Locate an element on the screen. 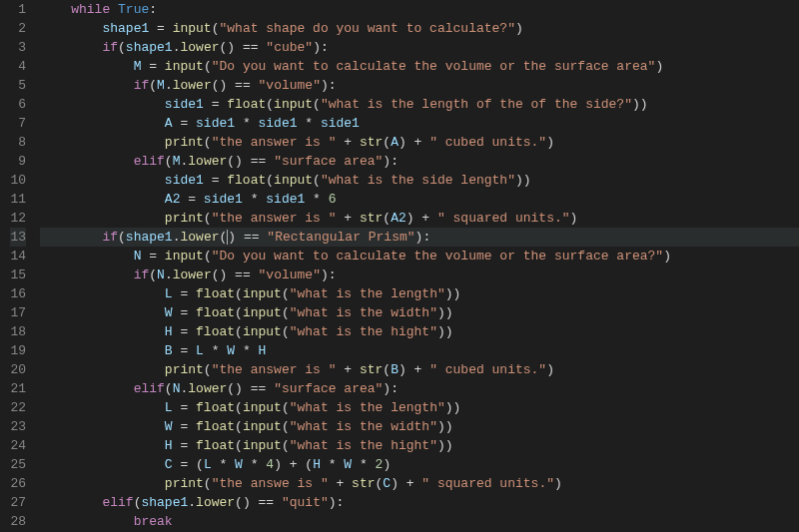 Image resolution: width=799 pixels, height=532 pixels. token-var: shape1 is located at coordinates (150, 238).